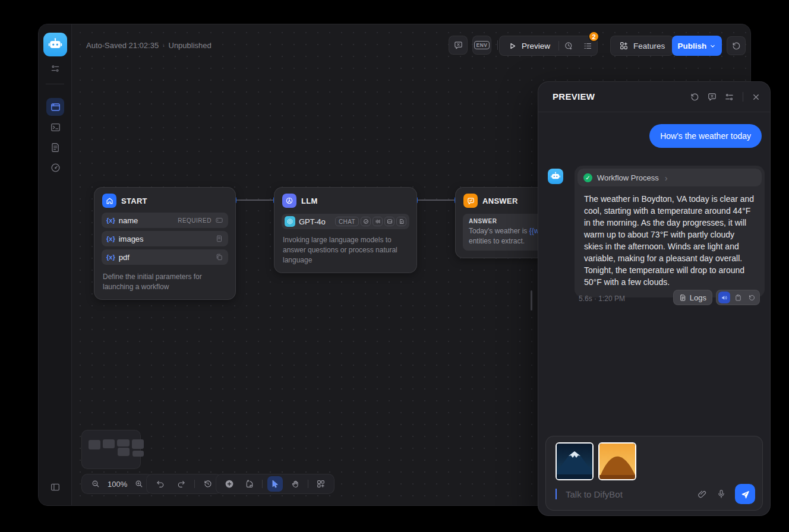 The height and width of the screenshot is (532, 789). What do you see at coordinates (56, 107) in the screenshot?
I see `window-icon` at bounding box center [56, 107].